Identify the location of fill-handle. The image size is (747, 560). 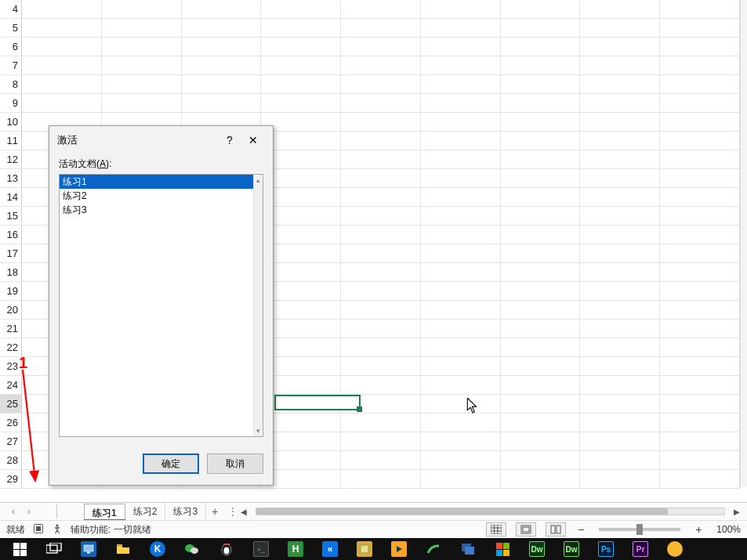
(359, 409).